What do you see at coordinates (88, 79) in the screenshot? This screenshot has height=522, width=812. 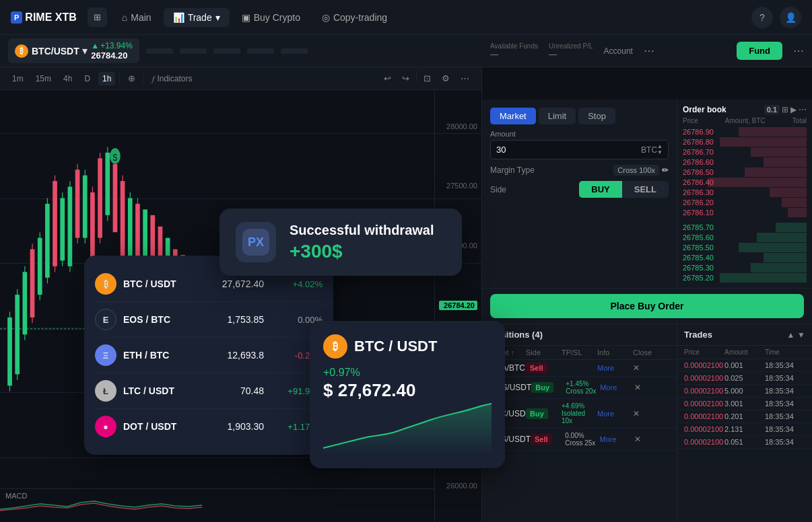 I see `tf-d: D` at bounding box center [88, 79].